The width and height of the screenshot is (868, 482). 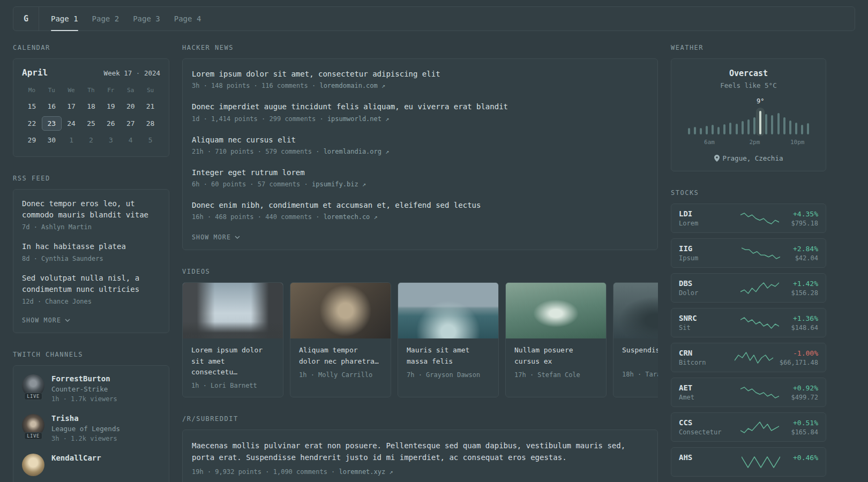 What do you see at coordinates (749, 462) in the screenshot?
I see `stock-row: AHS +0.46%` at bounding box center [749, 462].